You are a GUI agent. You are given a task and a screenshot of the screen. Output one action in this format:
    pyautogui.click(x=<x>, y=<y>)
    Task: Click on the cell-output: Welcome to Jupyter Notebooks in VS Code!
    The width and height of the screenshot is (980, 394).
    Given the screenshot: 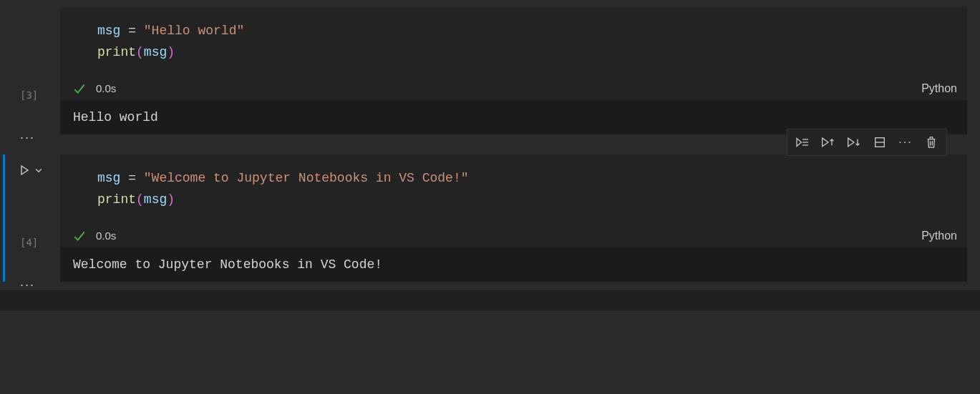 What is the action you would take?
    pyautogui.click(x=514, y=265)
    